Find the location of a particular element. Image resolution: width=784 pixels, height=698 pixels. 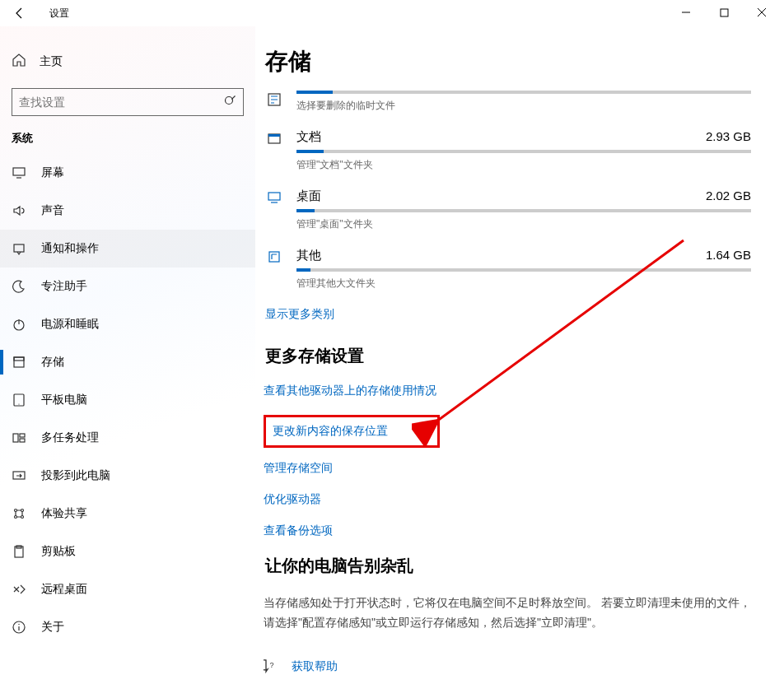

storage-icon is located at coordinates (19, 362).